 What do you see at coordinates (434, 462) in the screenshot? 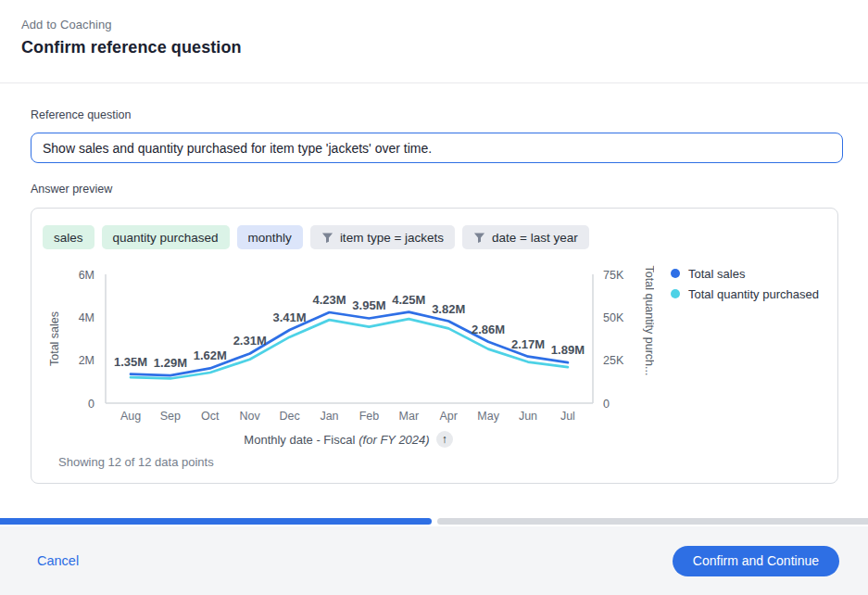
I see `data-points-count: Showing 12 of 12 data points` at bounding box center [434, 462].